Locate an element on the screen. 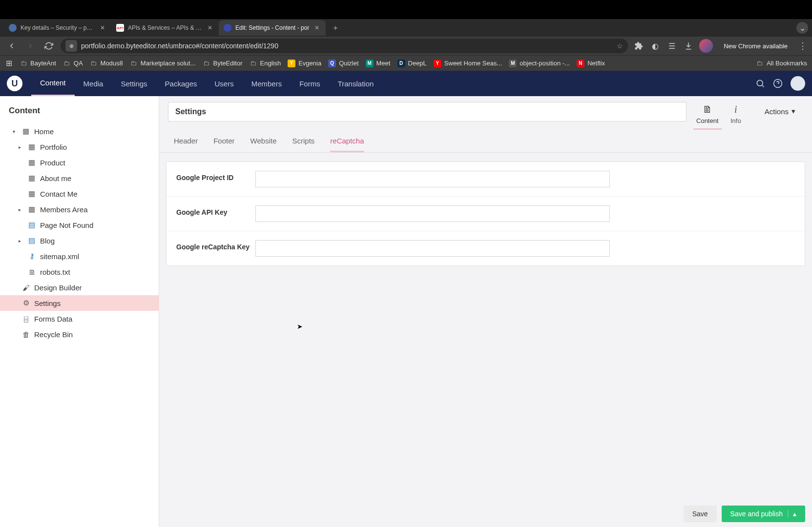  umbraco-logo: U is located at coordinates (15, 83).